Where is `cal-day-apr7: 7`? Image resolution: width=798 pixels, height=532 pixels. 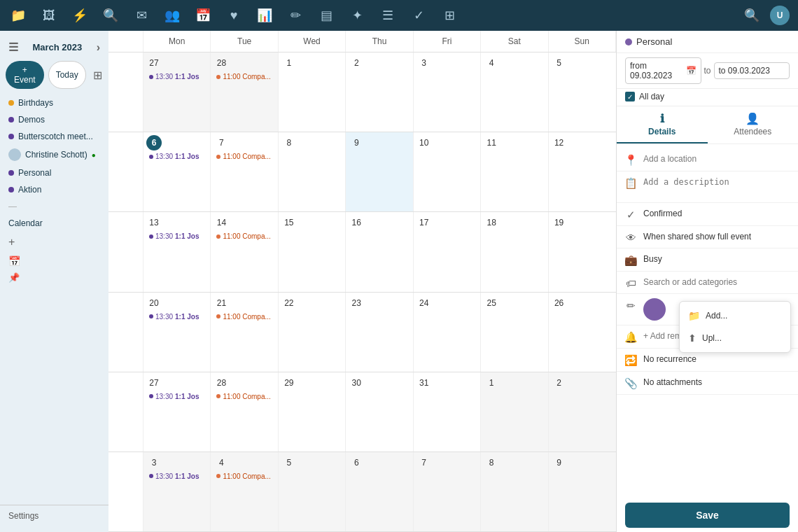 cal-day-apr7: 7 is located at coordinates (447, 491).